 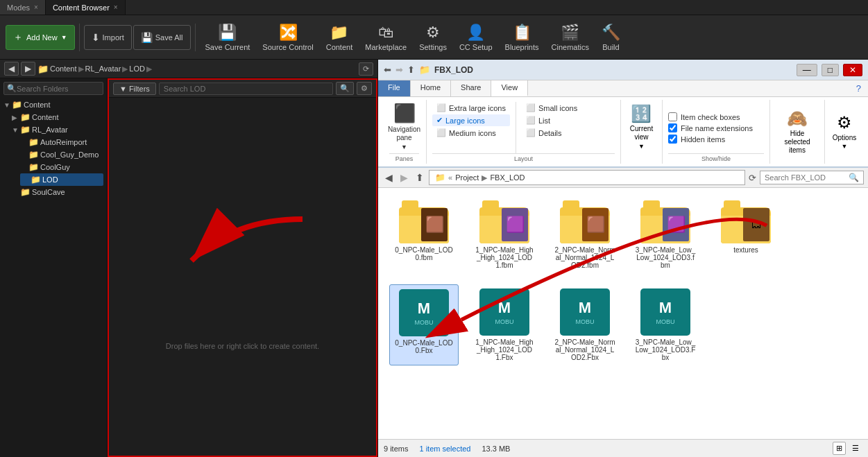 I want to click on tree-item-soulcave: 📁 SoulCave, so click(x=58, y=192).